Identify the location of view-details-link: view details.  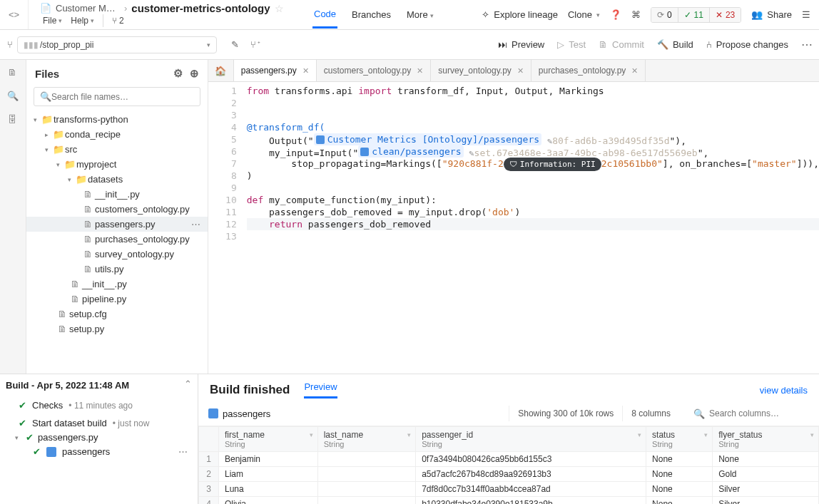
(783, 391).